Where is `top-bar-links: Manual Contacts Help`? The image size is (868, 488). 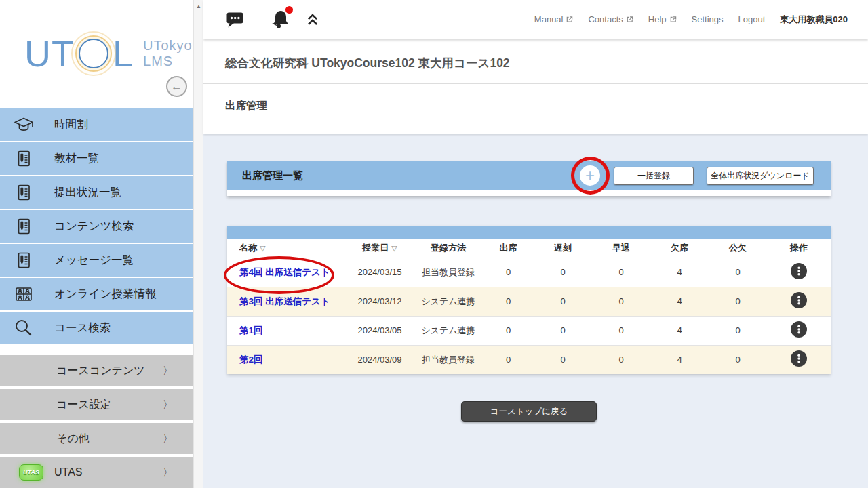 top-bar-links: Manual Contacts Help is located at coordinates (701, 20).